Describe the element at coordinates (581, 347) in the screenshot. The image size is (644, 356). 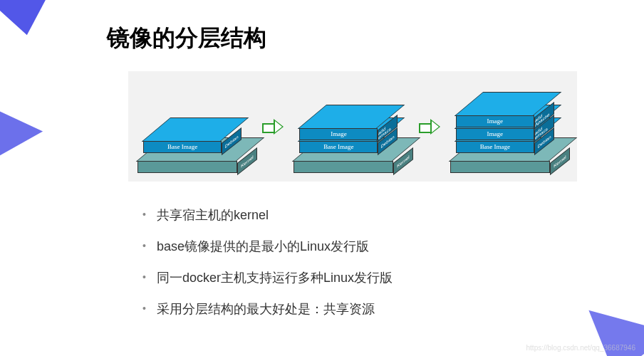
I see `watermark: https://blog.csdn.net/qq_36687946` at that location.